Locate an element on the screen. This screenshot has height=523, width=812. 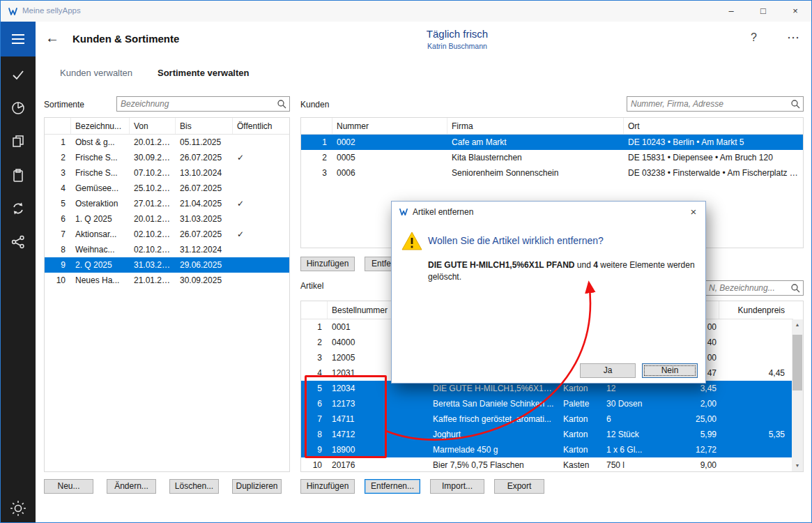
scroll-down-icon: ▼ is located at coordinates (797, 466).